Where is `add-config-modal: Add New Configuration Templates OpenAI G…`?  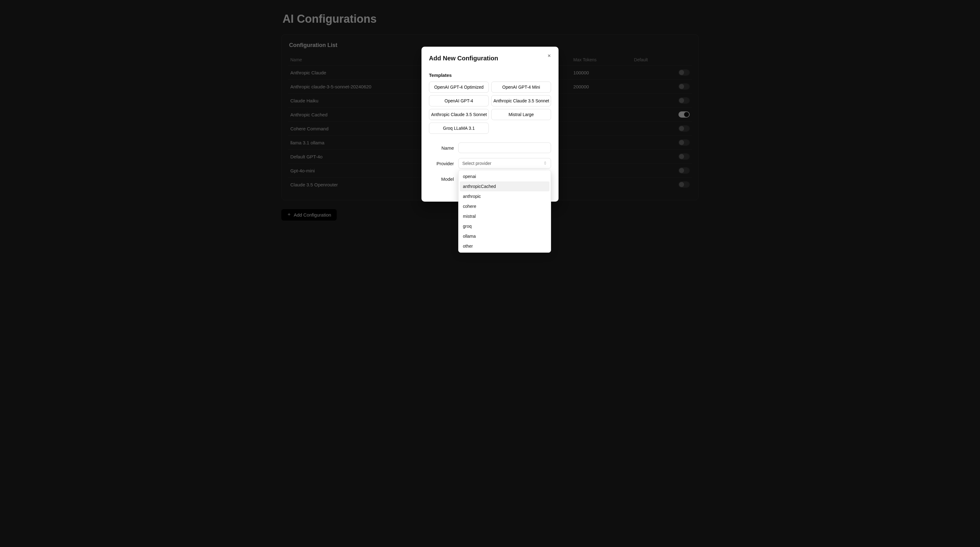
add-config-modal: Add New Configuration Templates OpenAI G… is located at coordinates (490, 124).